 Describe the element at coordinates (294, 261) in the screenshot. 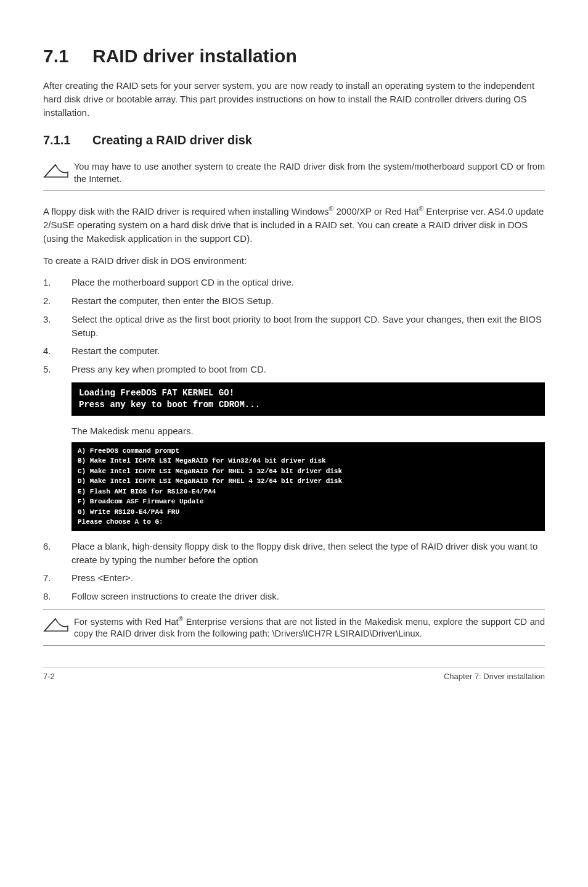

I see `body-paragraph-2: To create a RAID driver disk in DOS envi…` at that location.